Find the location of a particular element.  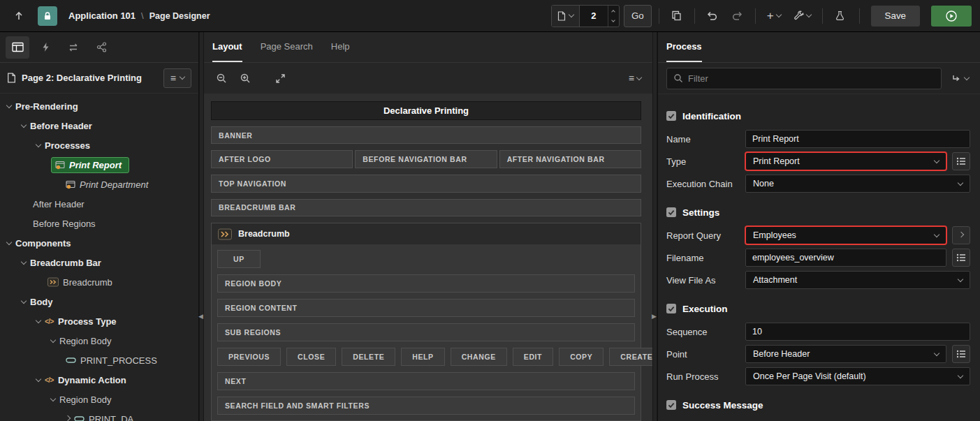

tree-item-breadcrumb-bar: Breadcrumb Bar is located at coordinates (99, 263).